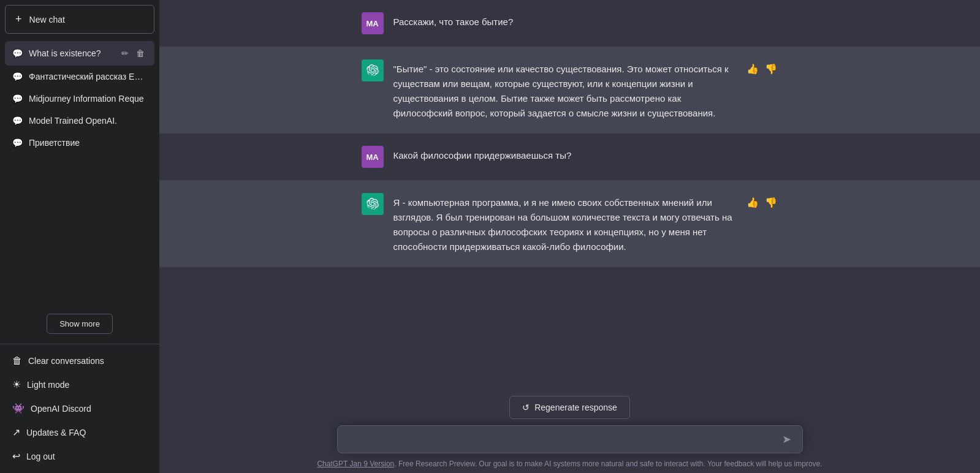 This screenshot has width=980, height=473. What do you see at coordinates (80, 143) in the screenshot?
I see `conversation-item: 💬Приветствие` at bounding box center [80, 143].